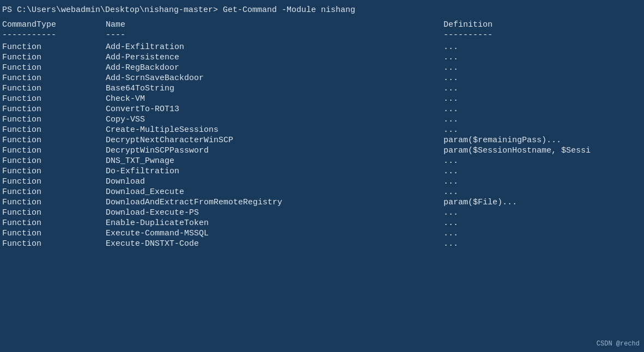 The height and width of the screenshot is (352, 644). What do you see at coordinates (322, 99) in the screenshot?
I see `table-row: FunctionCheck-VM...` at bounding box center [322, 99].